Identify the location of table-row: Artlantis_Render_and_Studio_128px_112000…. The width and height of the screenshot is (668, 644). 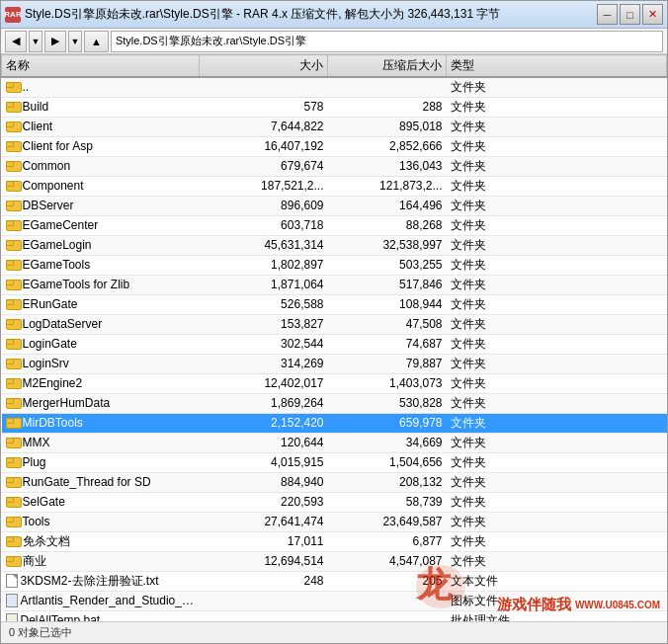
(334, 601).